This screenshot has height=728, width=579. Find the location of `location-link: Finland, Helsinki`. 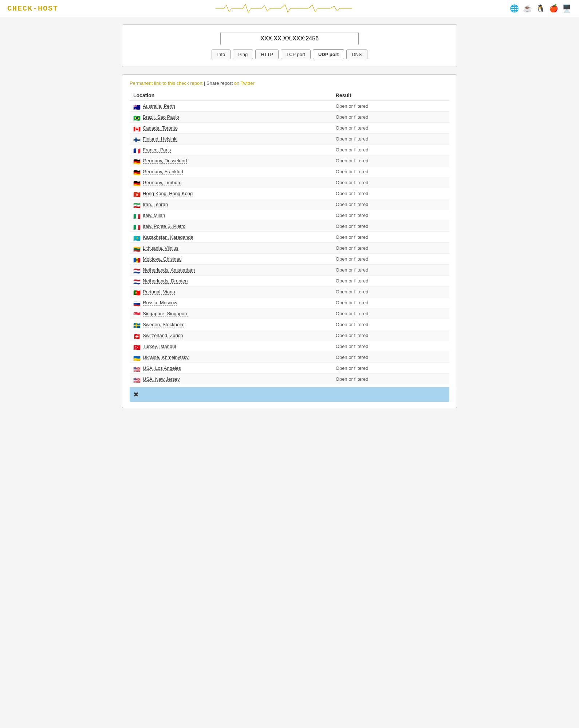

location-link: Finland, Helsinki is located at coordinates (160, 139).